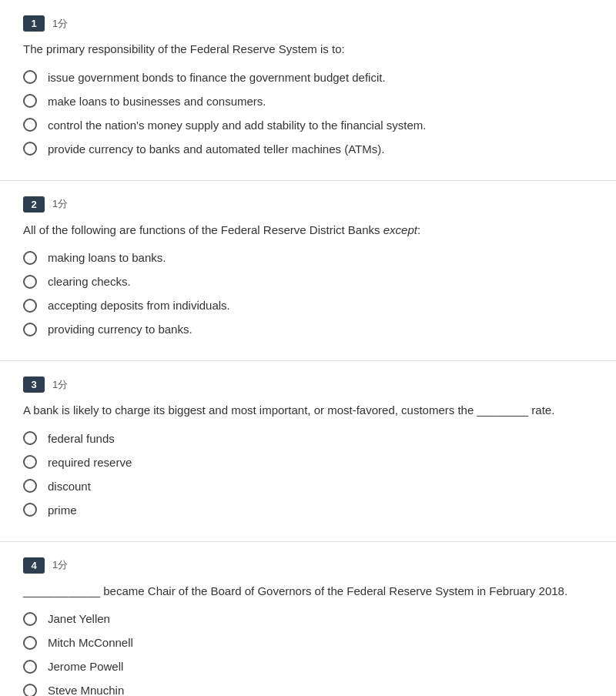 The height and width of the screenshot is (696, 616). Describe the element at coordinates (34, 565) in the screenshot. I see `question-number-4: 4` at that location.